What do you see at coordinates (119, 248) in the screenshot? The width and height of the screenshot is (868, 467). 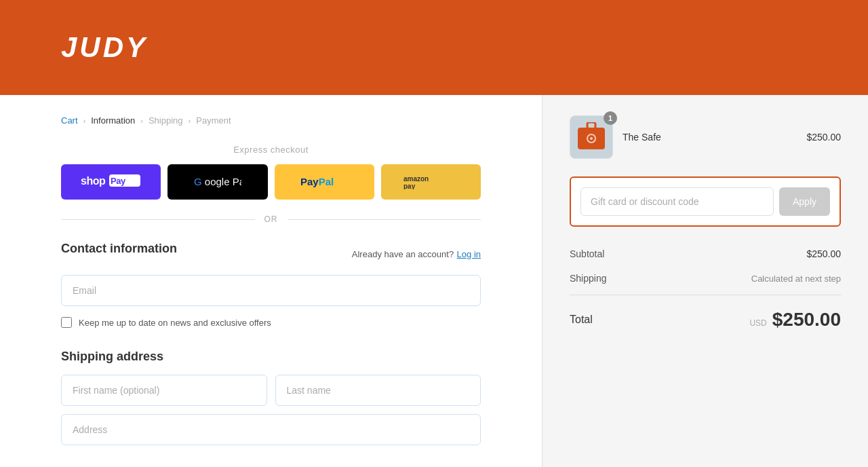 I see `contact-title: Contact information` at bounding box center [119, 248].